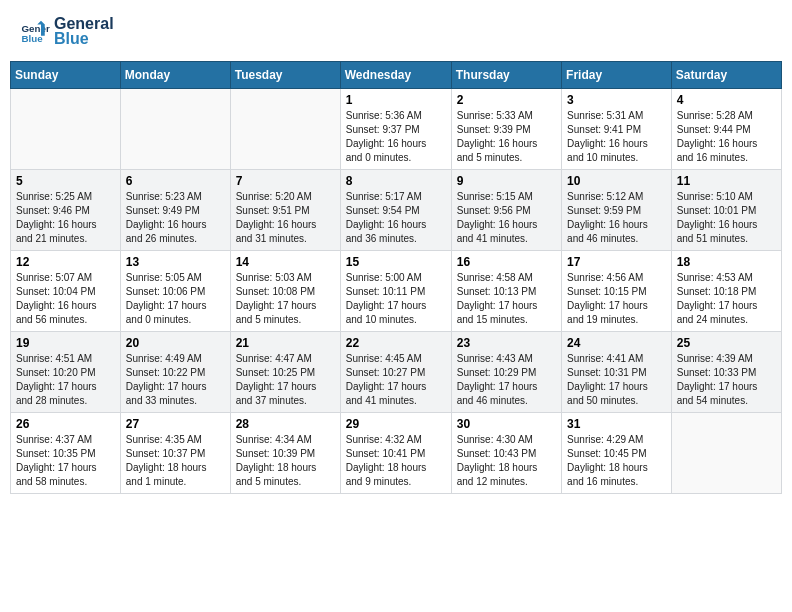 This screenshot has width=792, height=612. Describe the element at coordinates (506, 380) in the screenshot. I see `day-info: Sunrise: 4:43 AM Sunset: 10:29 PM Daylig…` at that location.